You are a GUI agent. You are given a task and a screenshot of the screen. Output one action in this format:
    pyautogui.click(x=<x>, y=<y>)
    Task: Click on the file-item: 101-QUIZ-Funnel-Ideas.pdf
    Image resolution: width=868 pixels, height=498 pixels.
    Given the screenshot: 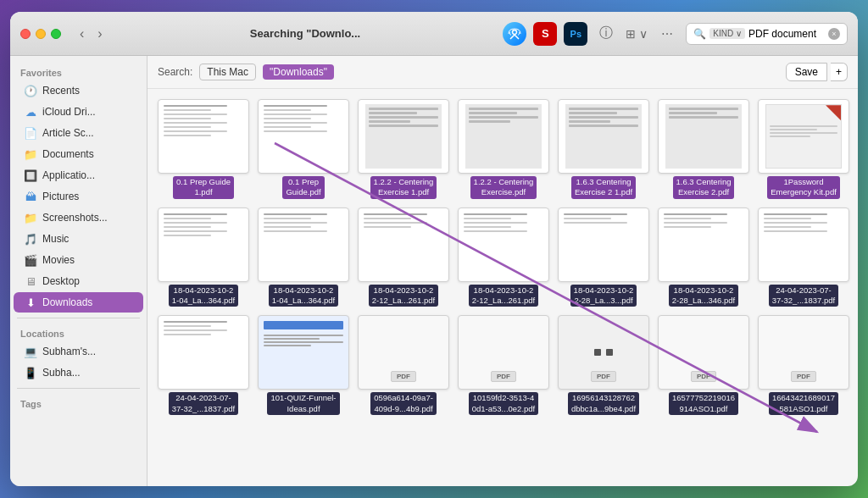 What is the action you would take?
    pyautogui.click(x=303, y=365)
    